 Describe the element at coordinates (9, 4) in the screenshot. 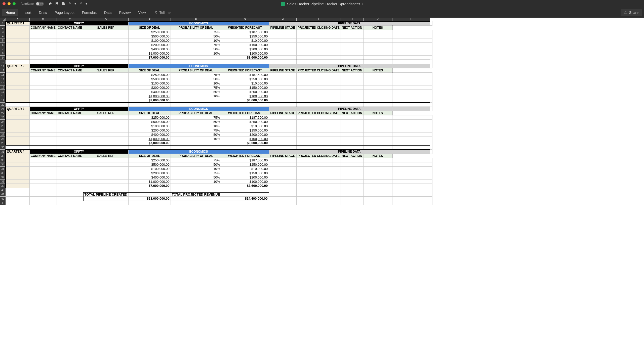

I see `window-controls` at that location.